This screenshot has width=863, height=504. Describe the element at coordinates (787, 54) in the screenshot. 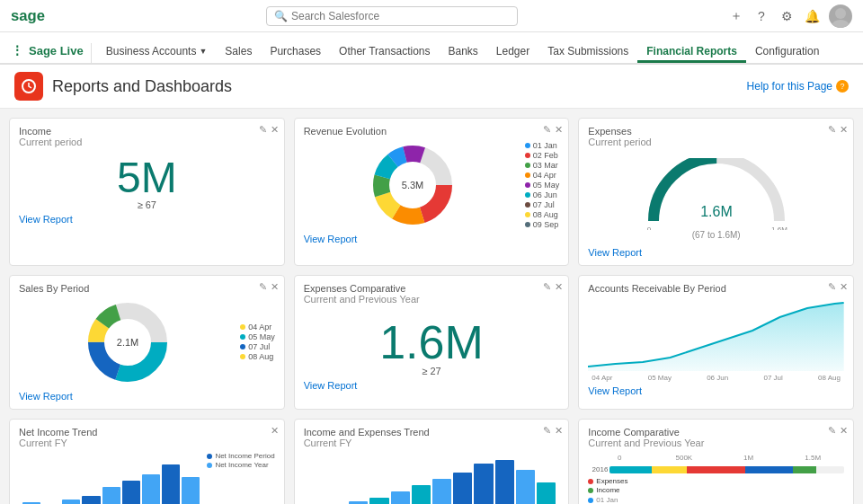

I see `nav-item-configuration: Configuration` at that location.